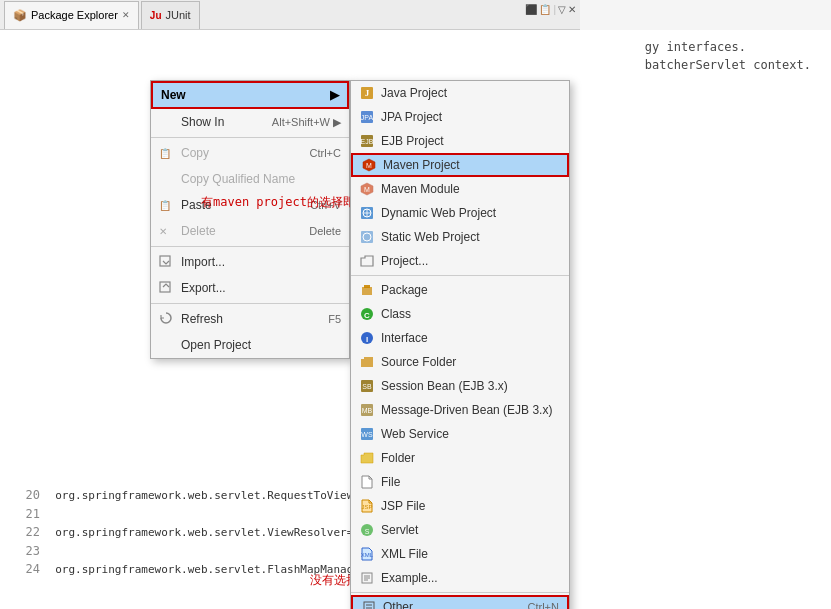  What do you see at coordinates (460, 290) in the screenshot?
I see `submenu-package: Package` at bounding box center [460, 290].